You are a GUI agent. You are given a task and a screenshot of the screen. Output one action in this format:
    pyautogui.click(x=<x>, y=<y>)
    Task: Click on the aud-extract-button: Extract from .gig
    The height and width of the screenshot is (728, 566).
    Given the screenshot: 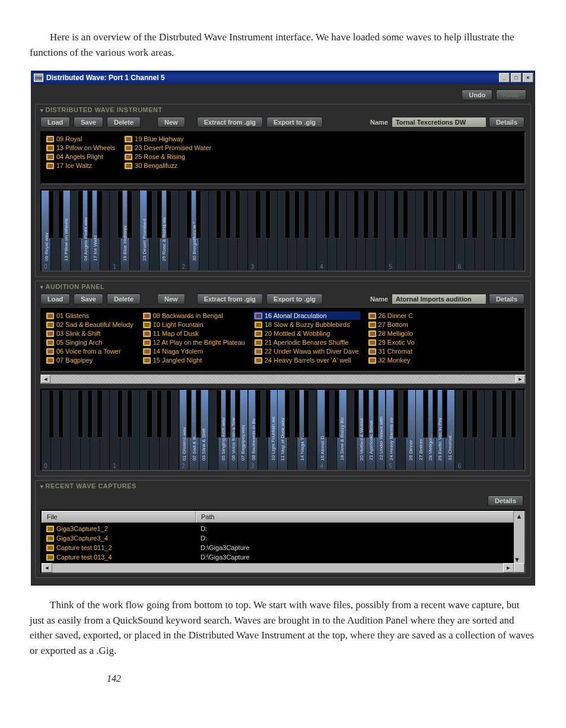 What is the action you would take?
    pyautogui.click(x=230, y=299)
    